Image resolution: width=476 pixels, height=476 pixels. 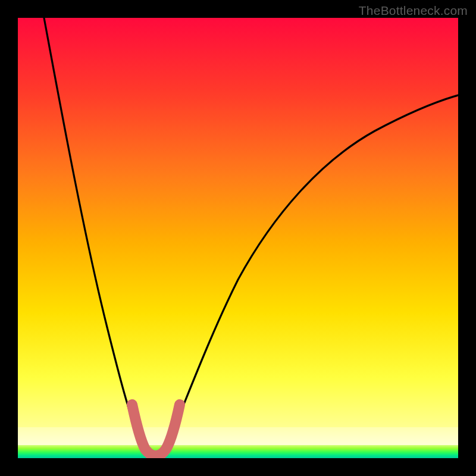 What do you see at coordinates (238, 436) in the screenshot?
I see `yellow-band` at bounding box center [238, 436].